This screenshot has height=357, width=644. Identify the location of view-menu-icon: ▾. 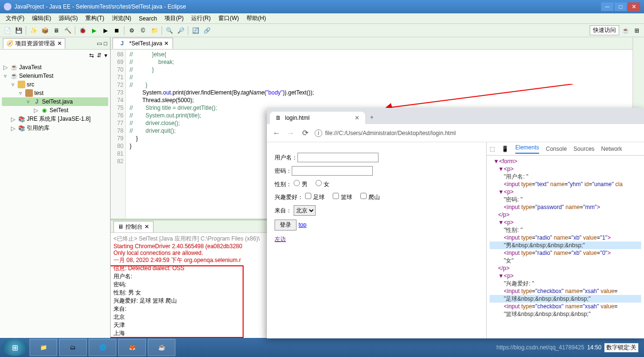
(106, 55).